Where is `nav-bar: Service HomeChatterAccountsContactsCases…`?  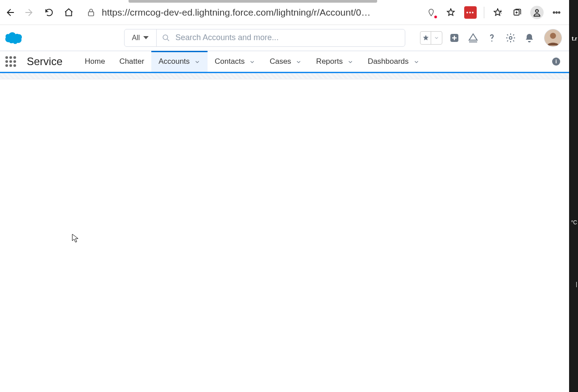
nav-bar: Service HomeChatterAccountsContactsCases… is located at coordinates (285, 62).